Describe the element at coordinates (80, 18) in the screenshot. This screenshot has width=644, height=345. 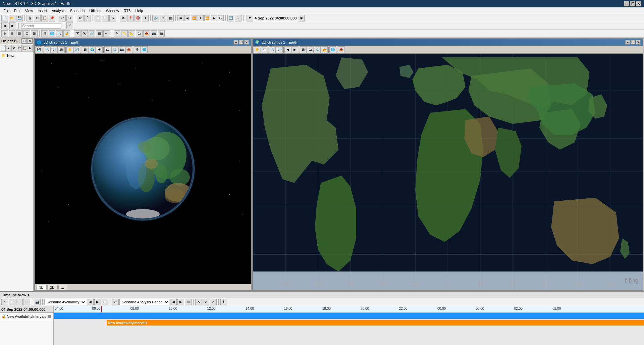
I see `prop-btn: ⚙` at that location.